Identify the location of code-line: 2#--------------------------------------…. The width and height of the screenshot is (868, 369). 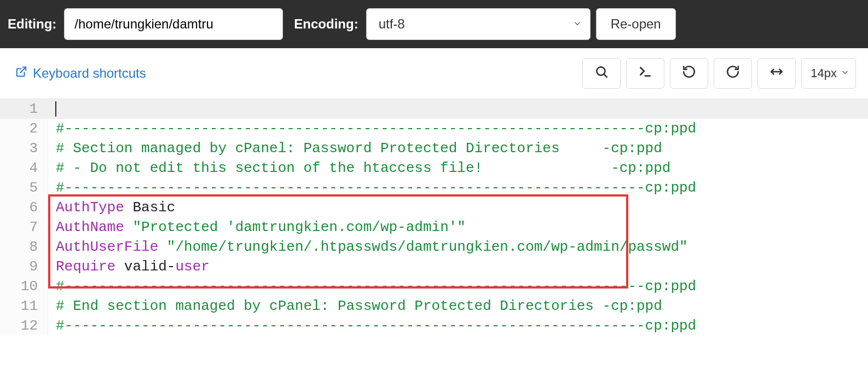
(434, 129).